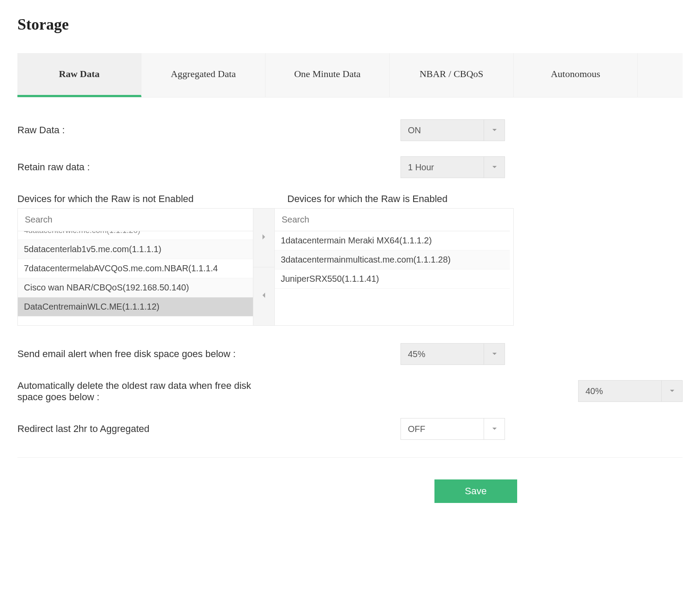  What do you see at coordinates (135, 267) in the screenshot?
I see `devices-not-enabled-panel: 4datacenterwlc.me.com(1.1.1.26) 5datacen…` at bounding box center [135, 267].